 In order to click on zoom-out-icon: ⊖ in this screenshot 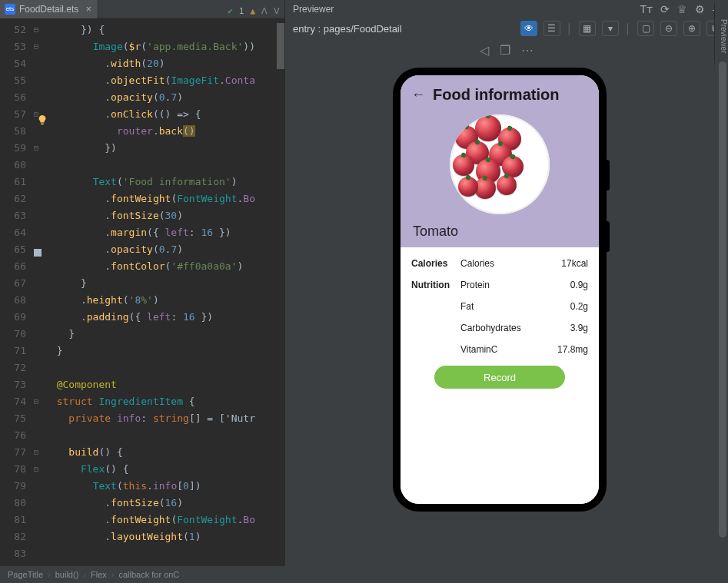, I will do `click(669, 28)`.